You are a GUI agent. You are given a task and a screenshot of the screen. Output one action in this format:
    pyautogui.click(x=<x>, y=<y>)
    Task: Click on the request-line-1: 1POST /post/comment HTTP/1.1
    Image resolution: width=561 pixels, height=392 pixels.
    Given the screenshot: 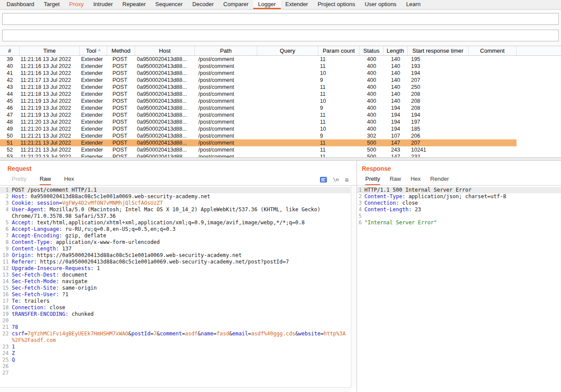 What is the action you would take?
    pyautogui.click(x=175, y=190)
    